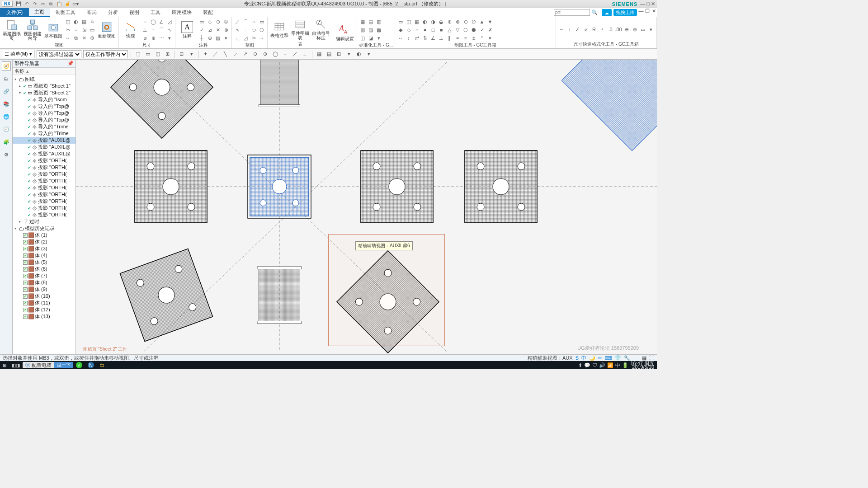 The image size is (868, 488). Describe the element at coordinates (466, 30) in the screenshot. I see `gc-icon: ⬡` at that location.